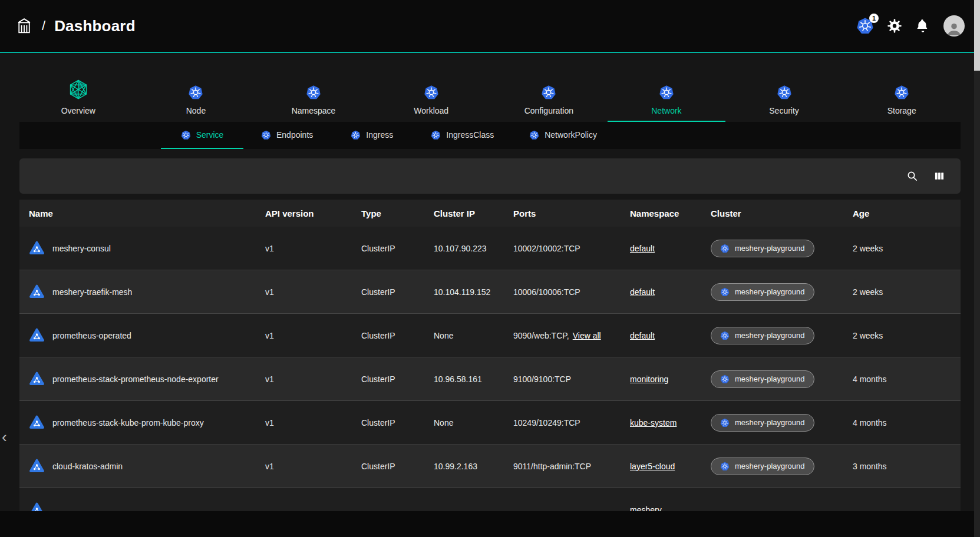 The width and height of the screenshot is (980, 537). Describe the element at coordinates (490, 292) in the screenshot. I see `table-row: meshery-traefik-mesh v1 ClusterIP 10.104…` at that location.